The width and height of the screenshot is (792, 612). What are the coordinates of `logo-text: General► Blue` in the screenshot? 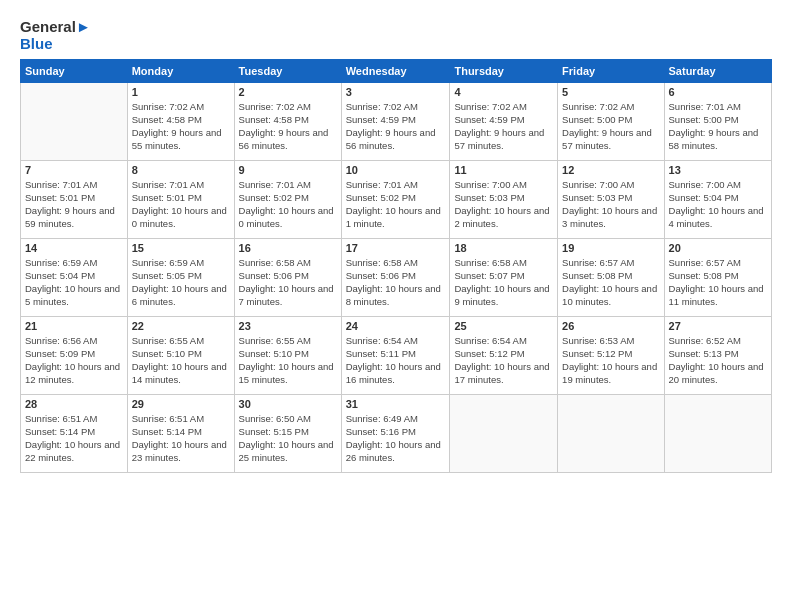 It's located at (56, 36).